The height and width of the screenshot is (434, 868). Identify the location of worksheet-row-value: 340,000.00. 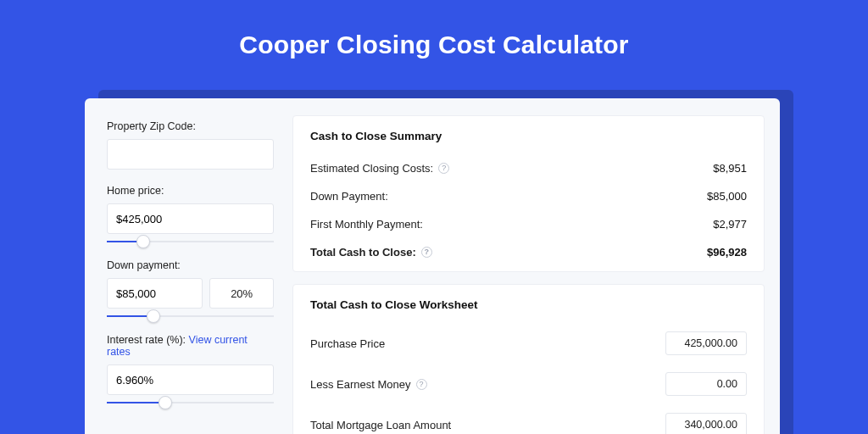
(706, 424).